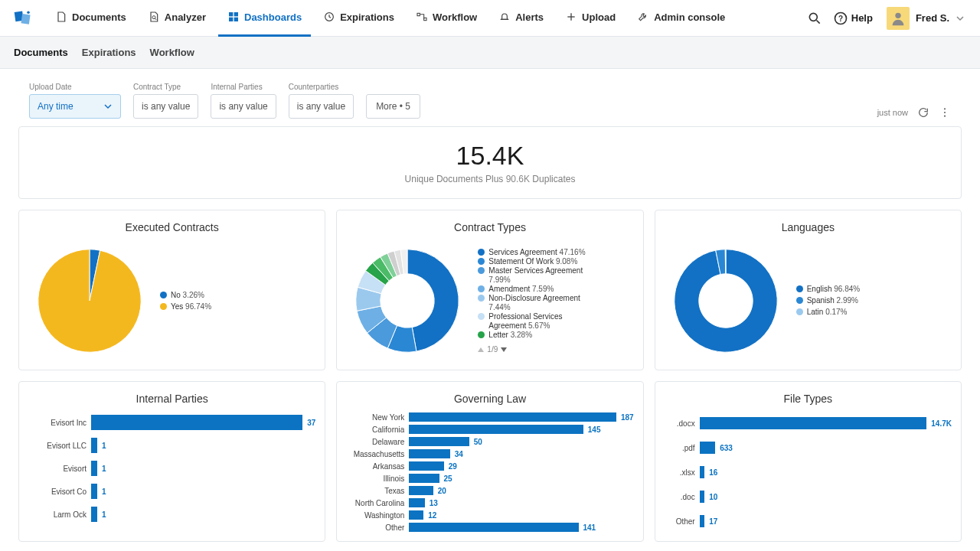 This screenshot has height=551, width=980. Describe the element at coordinates (490, 417) in the screenshot. I see `bar-row: New York187` at that location.